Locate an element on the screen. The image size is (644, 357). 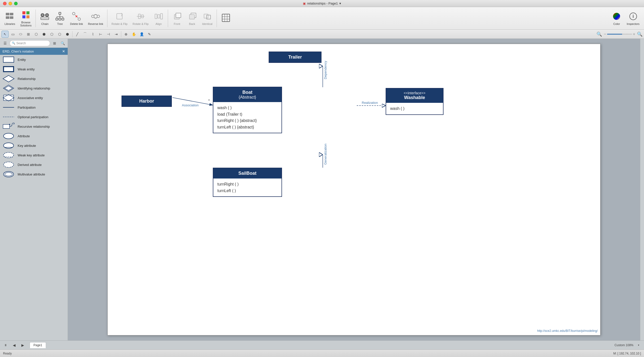
window-controls is located at coordinates (10, 4).